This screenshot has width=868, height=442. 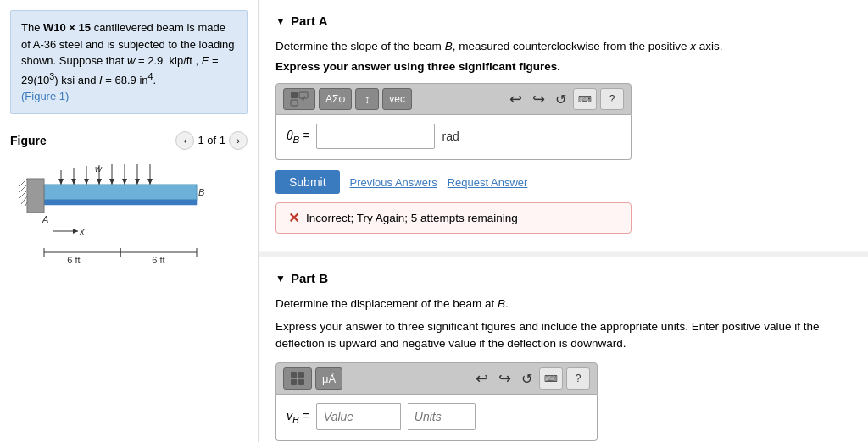 What do you see at coordinates (442, 417) in the screenshot?
I see `part-b-units-input` at bounding box center [442, 417].